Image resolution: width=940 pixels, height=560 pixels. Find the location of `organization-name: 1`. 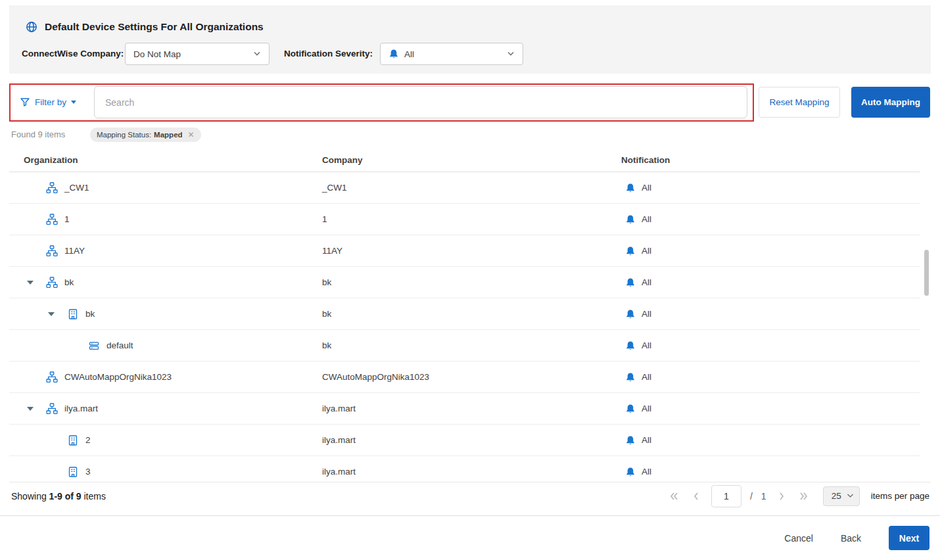

organization-name: 1 is located at coordinates (67, 220).